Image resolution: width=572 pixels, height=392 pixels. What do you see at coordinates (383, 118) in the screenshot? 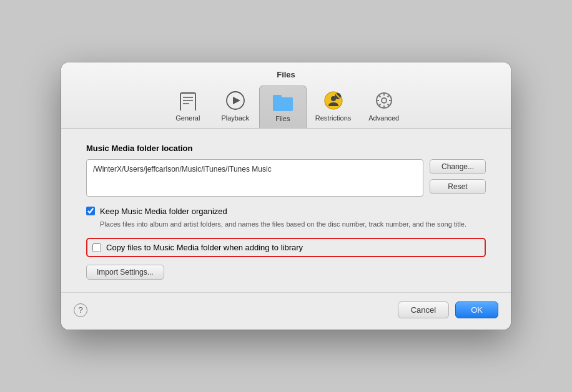
I see `tab-advanced-label: Advanced` at bounding box center [383, 118].